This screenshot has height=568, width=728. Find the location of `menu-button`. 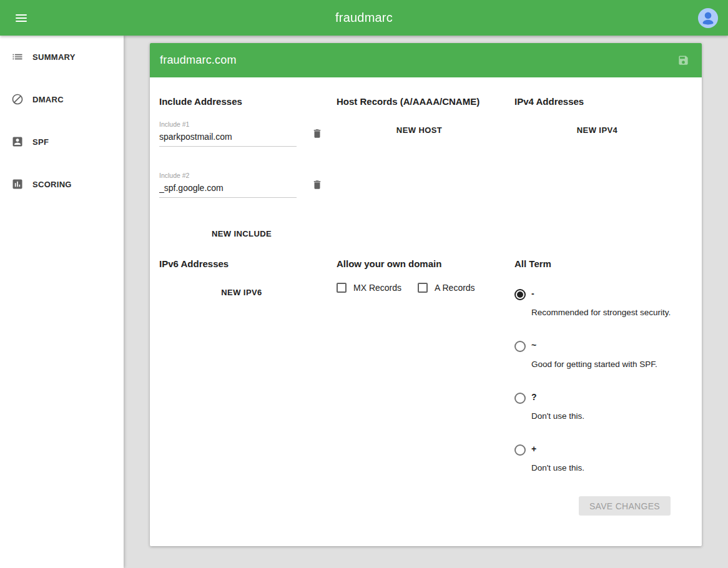

menu-button is located at coordinates (21, 18).